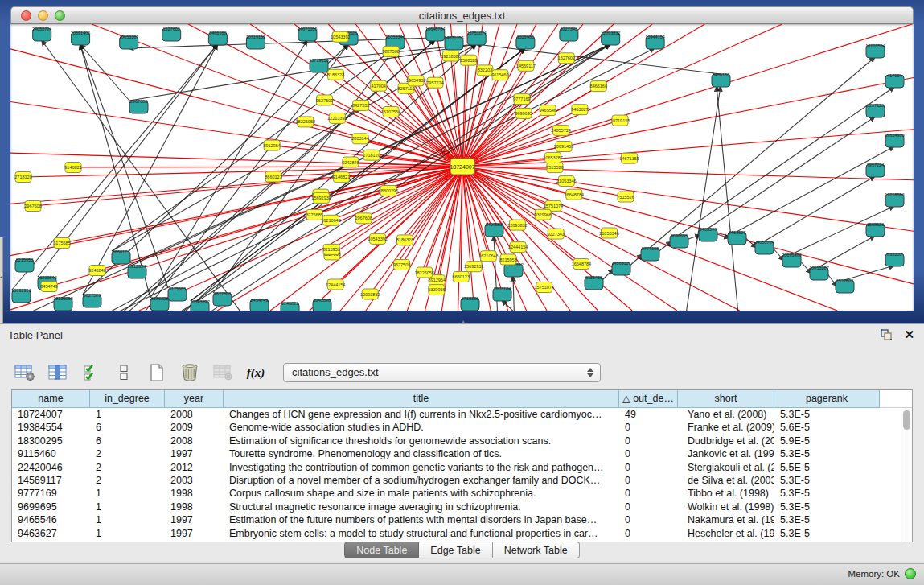  Describe the element at coordinates (457, 520) in the screenshot. I see `table-row: 946554611997Estimation of the future num…` at that location.